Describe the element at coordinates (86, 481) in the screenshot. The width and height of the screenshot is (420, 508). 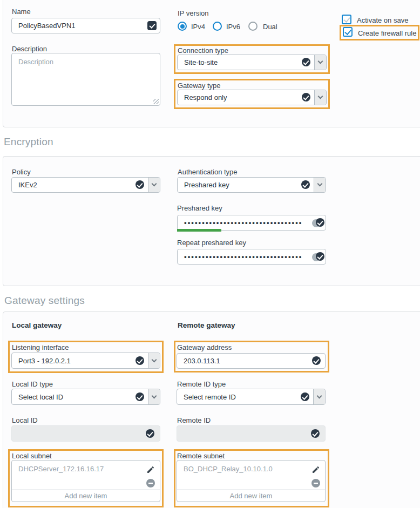
I see `local-subnet-list: DHCPServer_172.16.16.17 Add new item` at that location.